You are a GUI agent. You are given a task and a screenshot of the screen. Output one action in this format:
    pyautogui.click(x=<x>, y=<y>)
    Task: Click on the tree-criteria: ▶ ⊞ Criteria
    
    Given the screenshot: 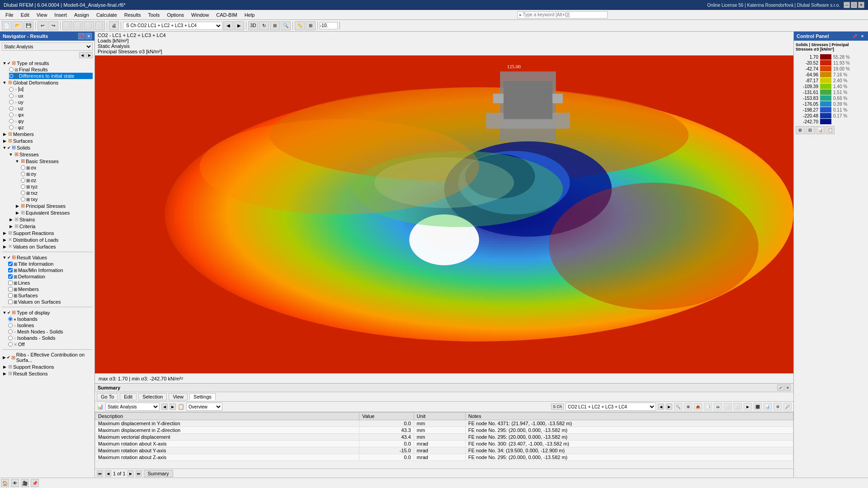 What is the action you would take?
    pyautogui.click(x=51, y=226)
    